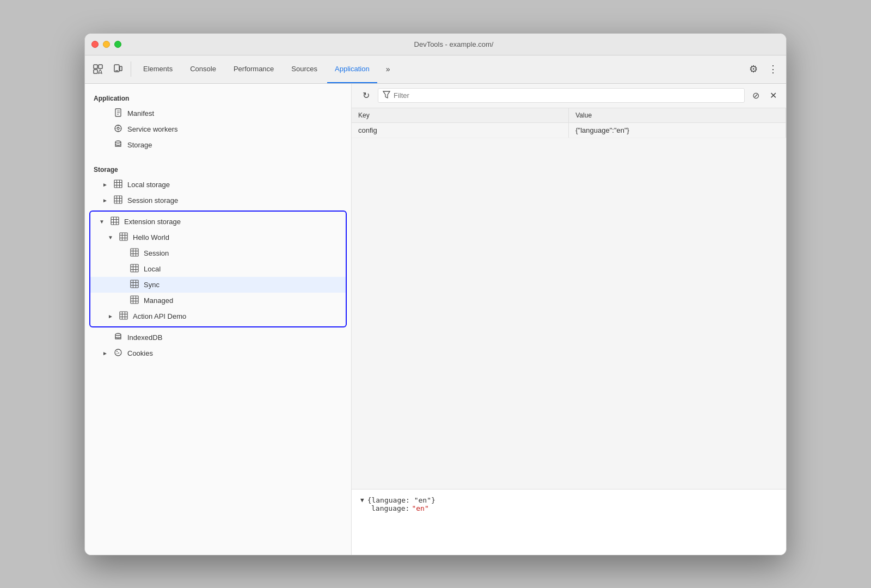 The height and width of the screenshot is (588, 871). What do you see at coordinates (158, 300) in the screenshot?
I see `managed-label: Managed` at bounding box center [158, 300].